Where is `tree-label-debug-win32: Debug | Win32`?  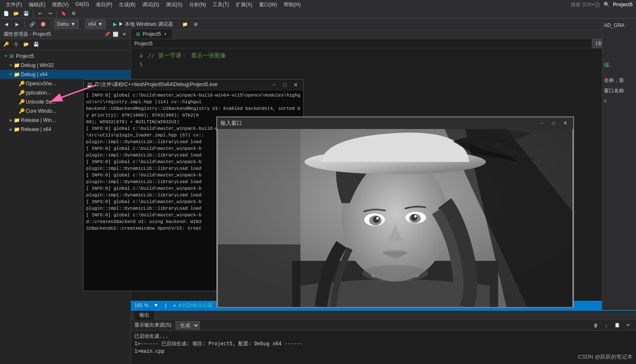 tree-label-debug-win32: Debug | Win32 is located at coordinates (75, 65).